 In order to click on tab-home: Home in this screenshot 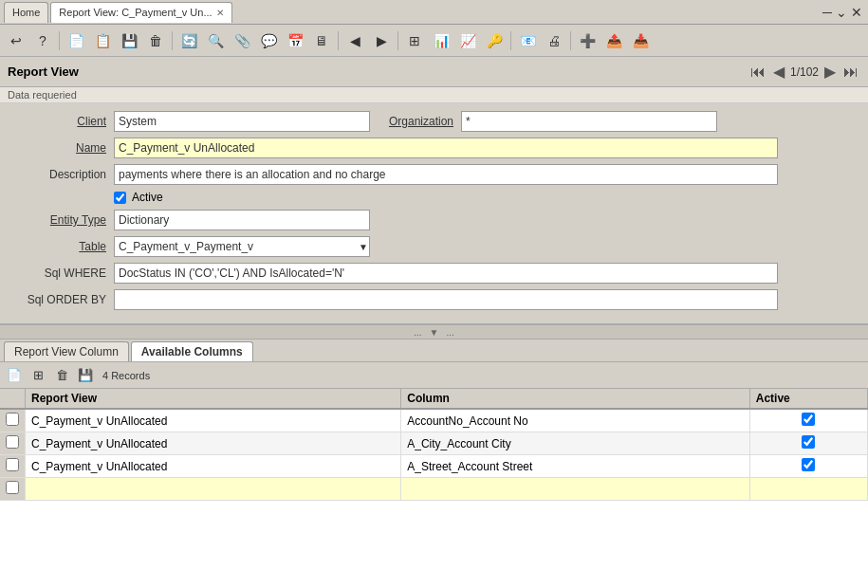, I will do `click(27, 12)`.